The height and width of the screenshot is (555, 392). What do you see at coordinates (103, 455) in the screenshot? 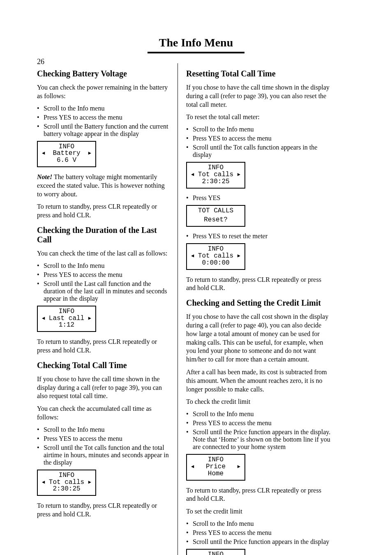
I see `step: •Scroll until the Tot calls function and…` at bounding box center [103, 455].